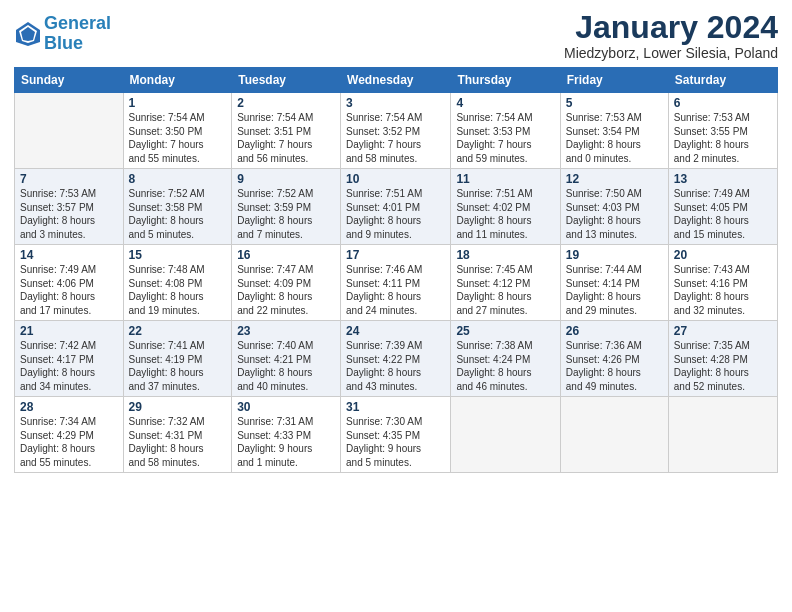 The image size is (792, 612). What do you see at coordinates (396, 207) in the screenshot?
I see `calendar-cell: 10Sunrise: 7:51 AM Sunset: 4:01 PM Dayli…` at bounding box center [396, 207].